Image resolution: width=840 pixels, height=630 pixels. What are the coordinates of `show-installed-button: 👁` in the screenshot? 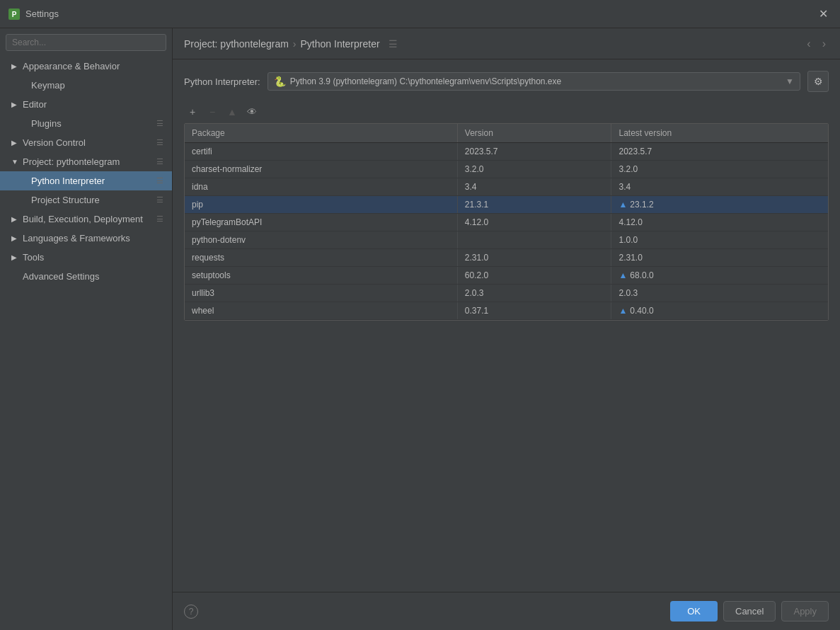 It's located at (252, 112).